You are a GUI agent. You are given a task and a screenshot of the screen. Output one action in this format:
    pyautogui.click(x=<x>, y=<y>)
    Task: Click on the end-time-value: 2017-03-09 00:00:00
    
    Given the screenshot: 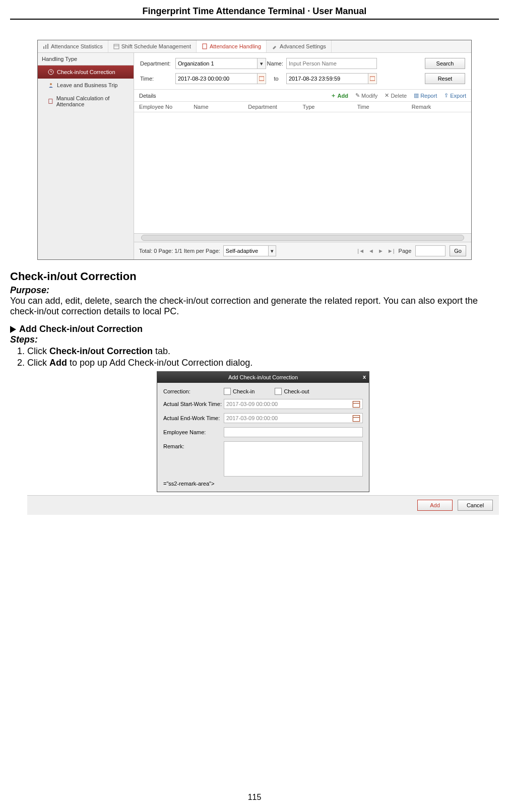 What is the action you would take?
    pyautogui.click(x=252, y=418)
    